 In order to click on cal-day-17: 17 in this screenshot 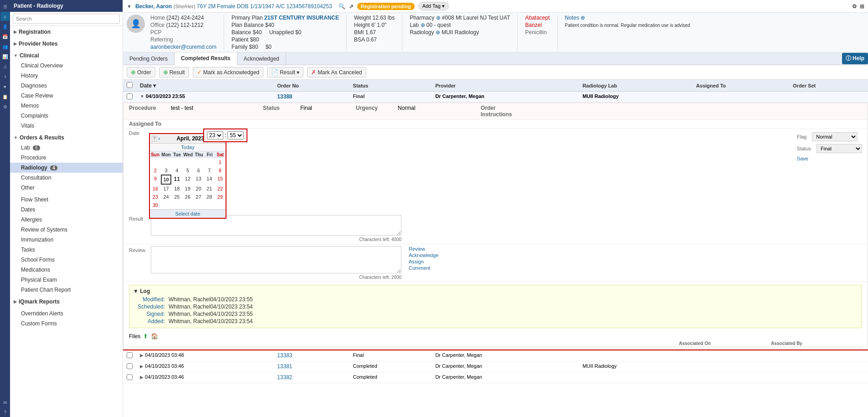, I will do `click(166, 189)`.